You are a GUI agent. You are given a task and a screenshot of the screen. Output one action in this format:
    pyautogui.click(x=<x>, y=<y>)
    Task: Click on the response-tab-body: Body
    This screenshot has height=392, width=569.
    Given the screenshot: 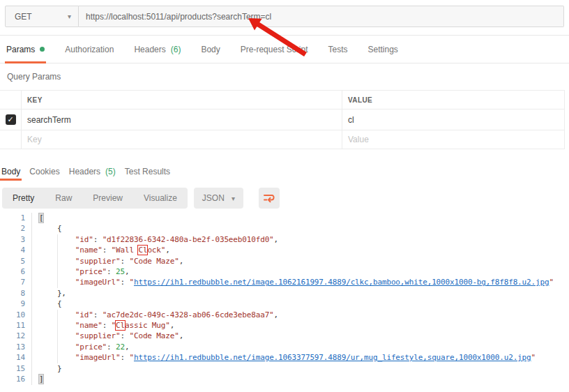 What is the action you would take?
    pyautogui.click(x=11, y=172)
    